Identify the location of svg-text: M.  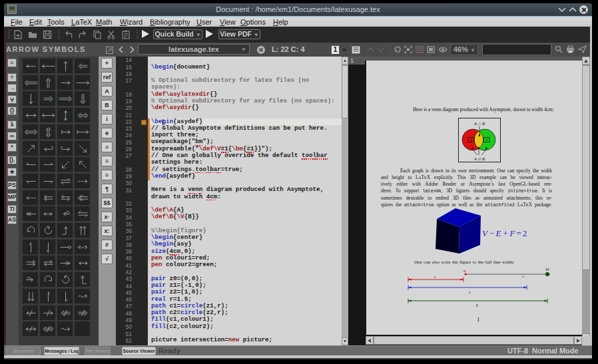
(547, 270).